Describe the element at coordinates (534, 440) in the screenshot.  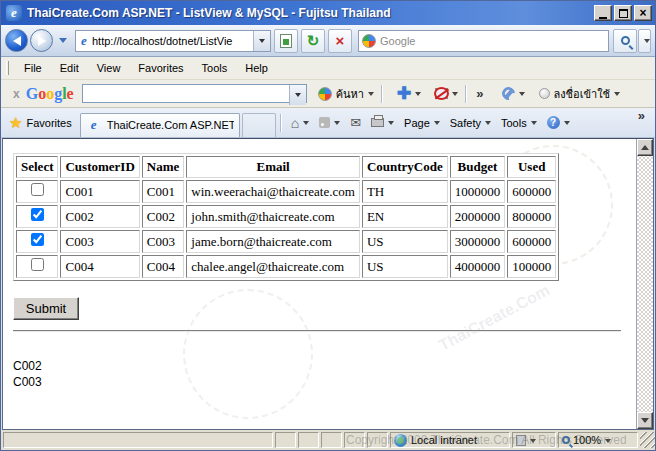
I see `protected-mode-segment` at that location.